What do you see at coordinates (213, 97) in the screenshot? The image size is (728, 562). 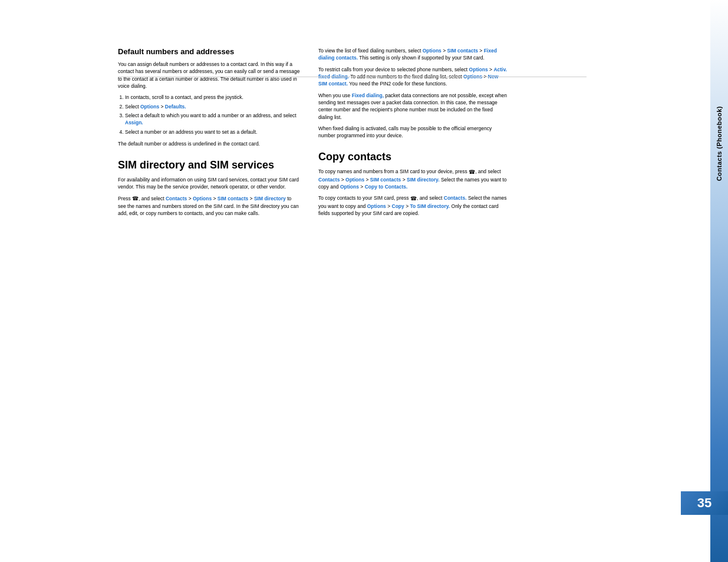 I see `step-1: In contacts, scroll to a contact, and pr…` at bounding box center [213, 97].